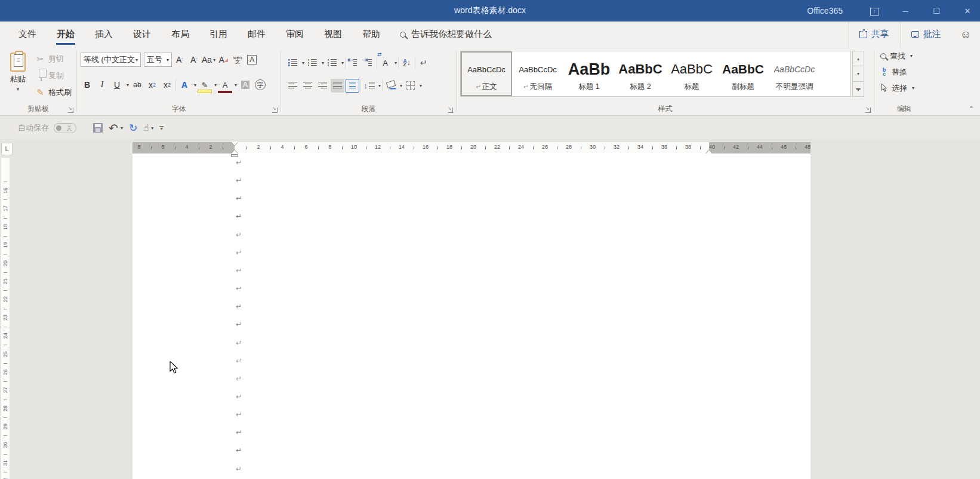 The width and height of the screenshot is (980, 479). What do you see at coordinates (235, 143) in the screenshot?
I see `first-line-indent-marker` at bounding box center [235, 143].